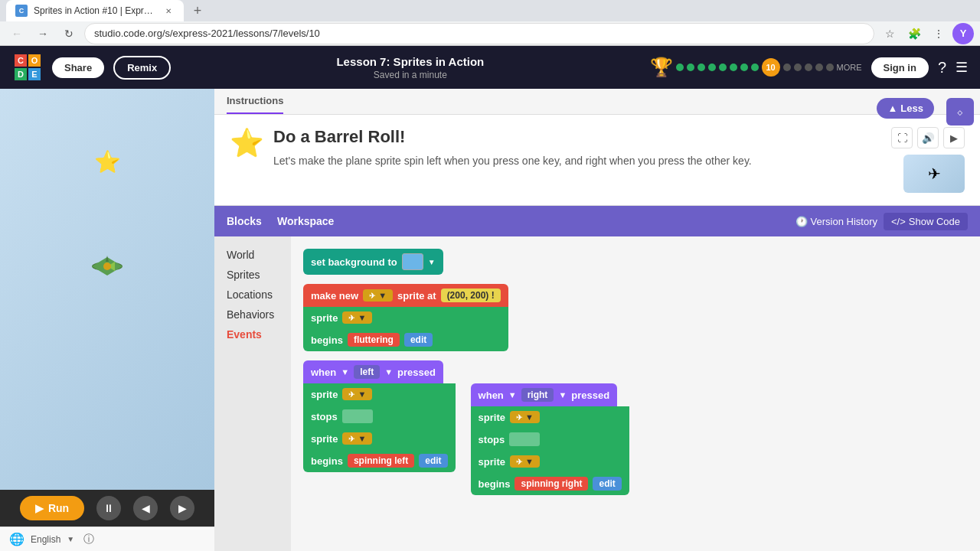 The height and width of the screenshot is (551, 980). I want to click on sprite-block-4: sprite ✈ ▼, so click(550, 417).